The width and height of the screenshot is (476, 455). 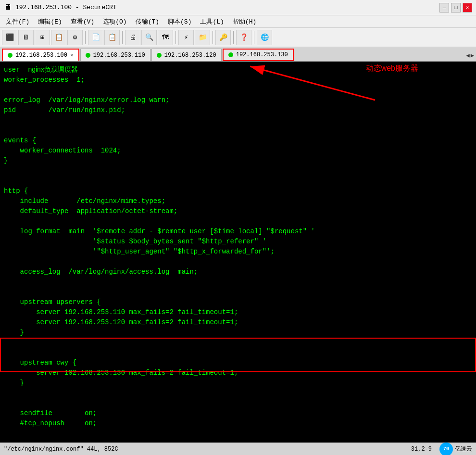 I want to click on terminal-line-10: default_type application/octet-stream;, so click(x=238, y=212).